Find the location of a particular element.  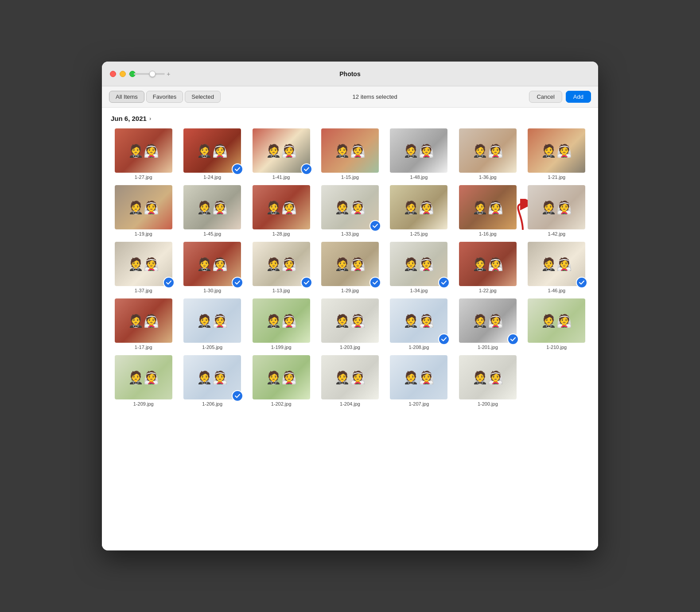

list-item: 🤵👰 1-41.jpg is located at coordinates (281, 154).